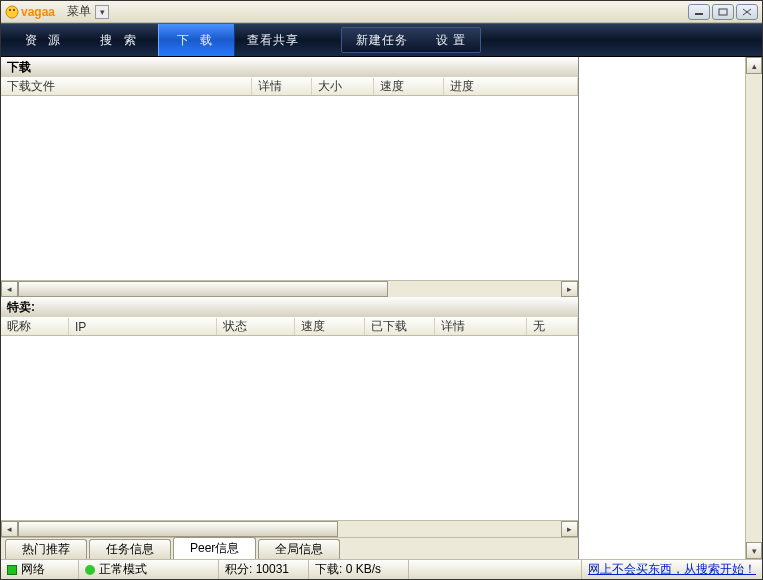 This screenshot has height=580, width=763. What do you see at coordinates (290, 288) in the screenshot?
I see `download-hscroll: ◂ ▸` at bounding box center [290, 288].